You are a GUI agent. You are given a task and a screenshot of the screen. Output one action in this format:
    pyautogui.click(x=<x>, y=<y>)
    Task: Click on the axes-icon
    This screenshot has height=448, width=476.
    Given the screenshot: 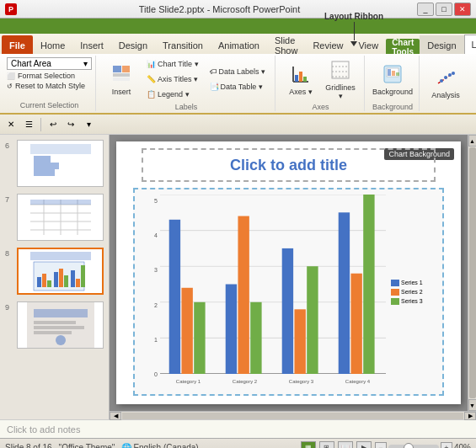 What is the action you would take?
    pyautogui.click(x=301, y=74)
    